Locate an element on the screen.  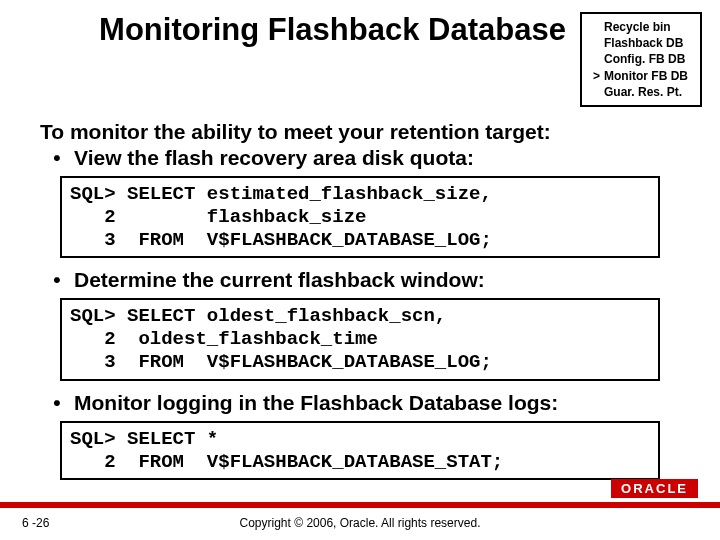
nav-item: Recycle bin is located at coordinates (638, 27).